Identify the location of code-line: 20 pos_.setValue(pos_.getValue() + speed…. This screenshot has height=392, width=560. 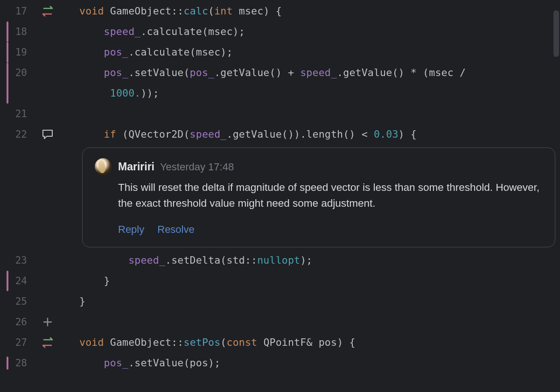
(280, 83).